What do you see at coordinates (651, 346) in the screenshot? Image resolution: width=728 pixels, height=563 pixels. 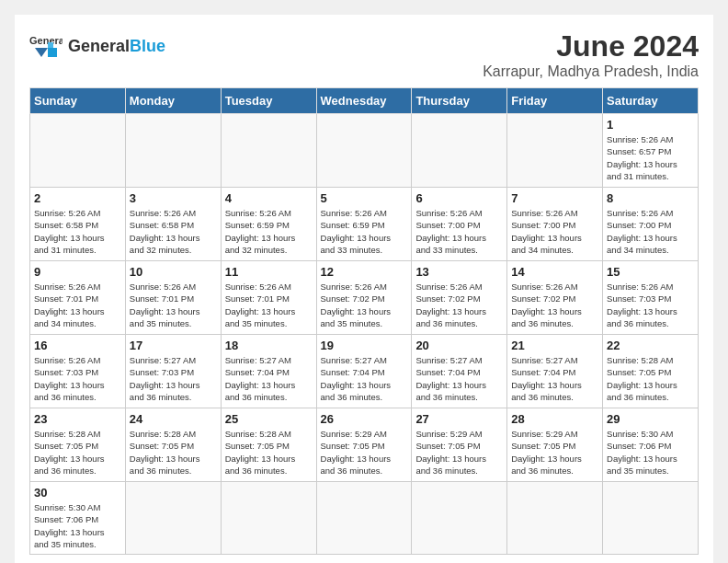 I see `day-number: 22` at bounding box center [651, 346].